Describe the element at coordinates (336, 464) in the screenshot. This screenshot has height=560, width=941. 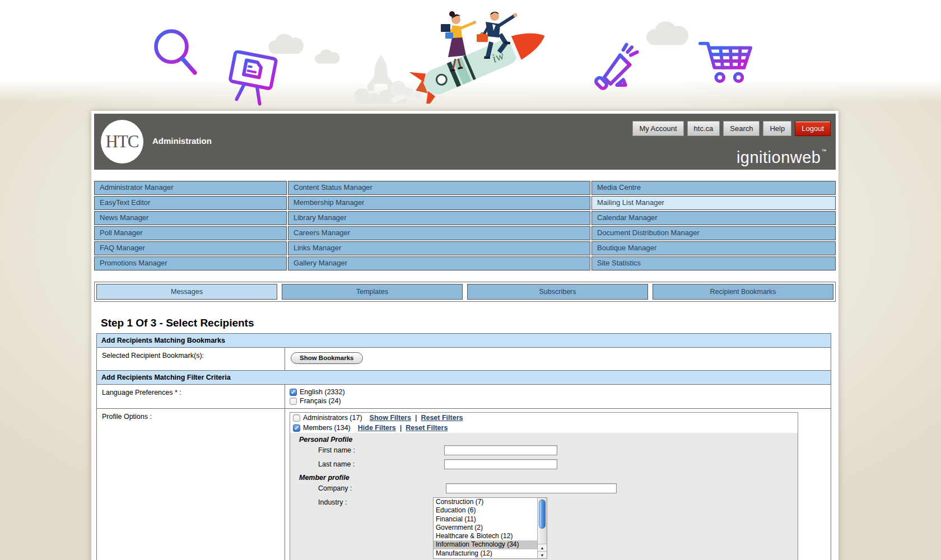
I see `last-name-label: Last name :` at that location.